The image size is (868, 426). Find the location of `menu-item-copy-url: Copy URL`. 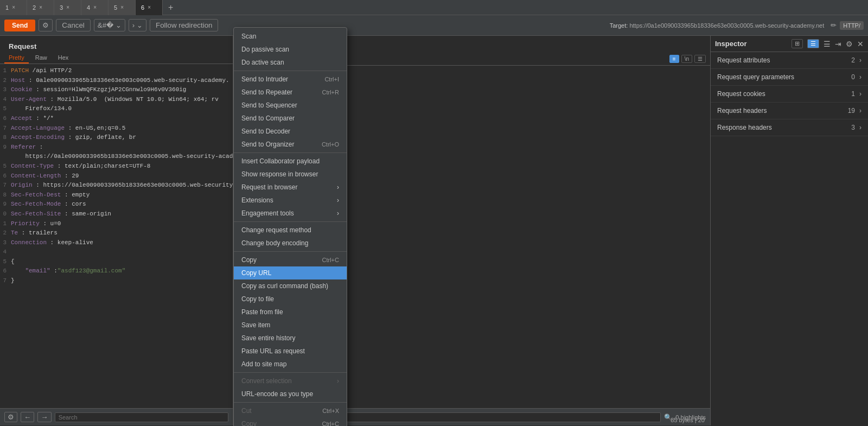

menu-item-copy-url: Copy URL is located at coordinates (290, 273).